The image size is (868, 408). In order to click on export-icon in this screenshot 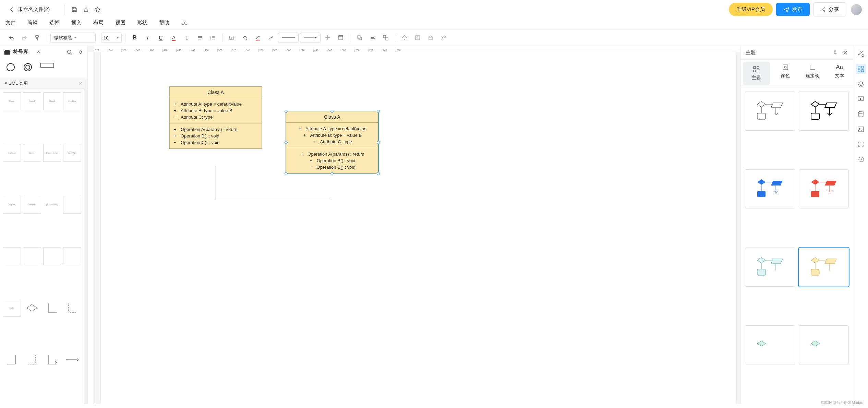, I will do `click(86, 10)`.